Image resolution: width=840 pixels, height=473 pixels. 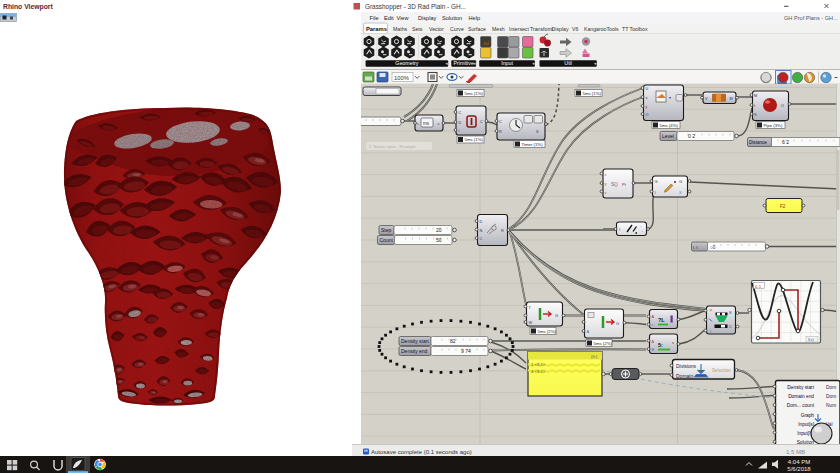 I want to click on svg-text: Util, so click(x=568, y=63).